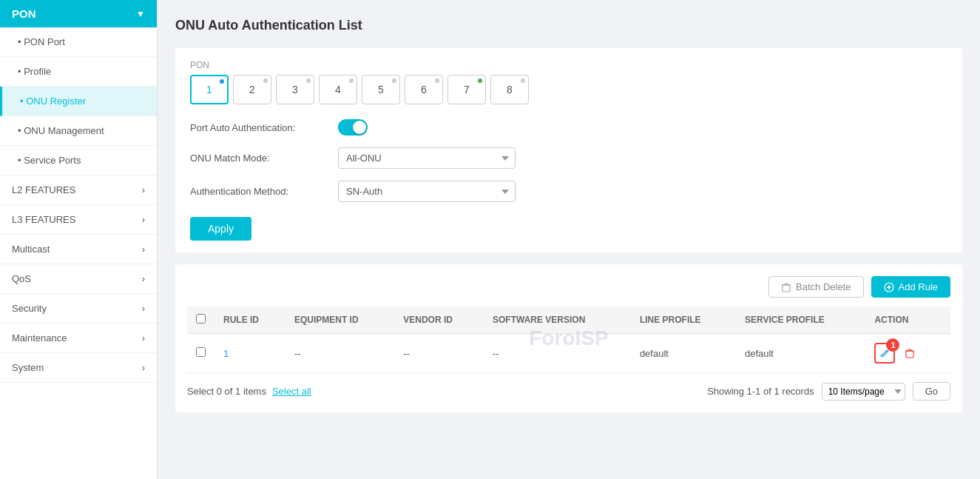  What do you see at coordinates (56, 101) in the screenshot?
I see `sidebar-item-label: ONU Register` at bounding box center [56, 101].